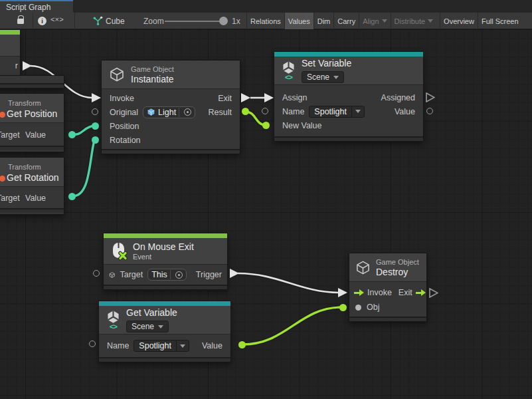 The width and height of the screenshot is (532, 399). What do you see at coordinates (324, 21) in the screenshot?
I see `button-label: Dim` at bounding box center [324, 21].